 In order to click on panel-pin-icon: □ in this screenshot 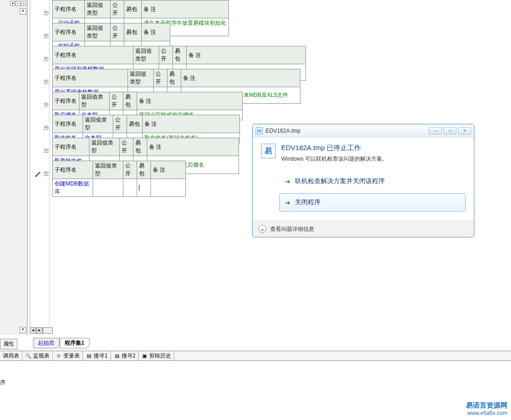, I will do `click(18, 4)`.